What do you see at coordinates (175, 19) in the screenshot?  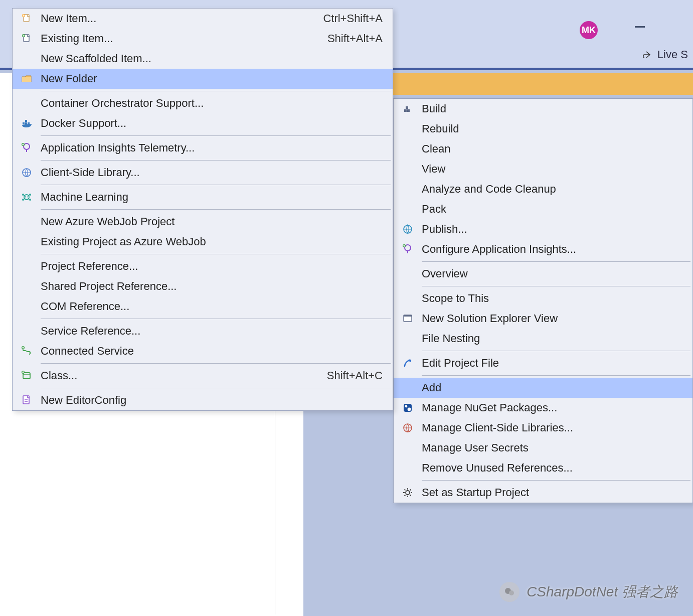 I see `menu-item-label: New Item...` at bounding box center [175, 19].